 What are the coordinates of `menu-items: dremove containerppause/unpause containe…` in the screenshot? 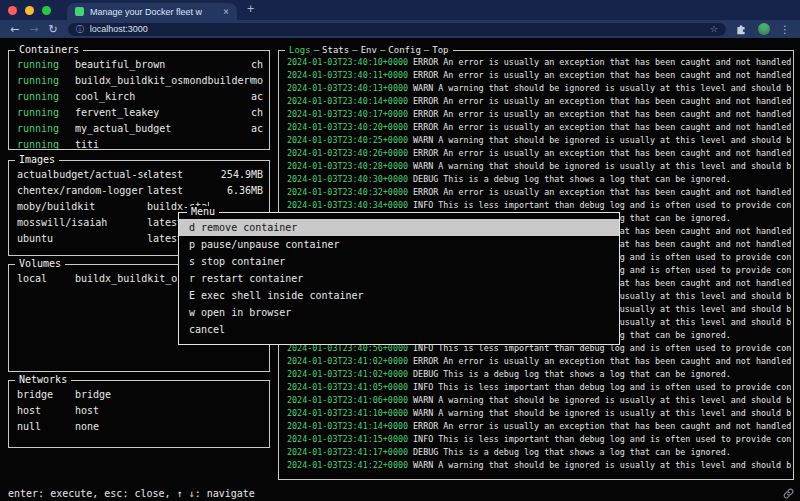 It's located at (399, 278).